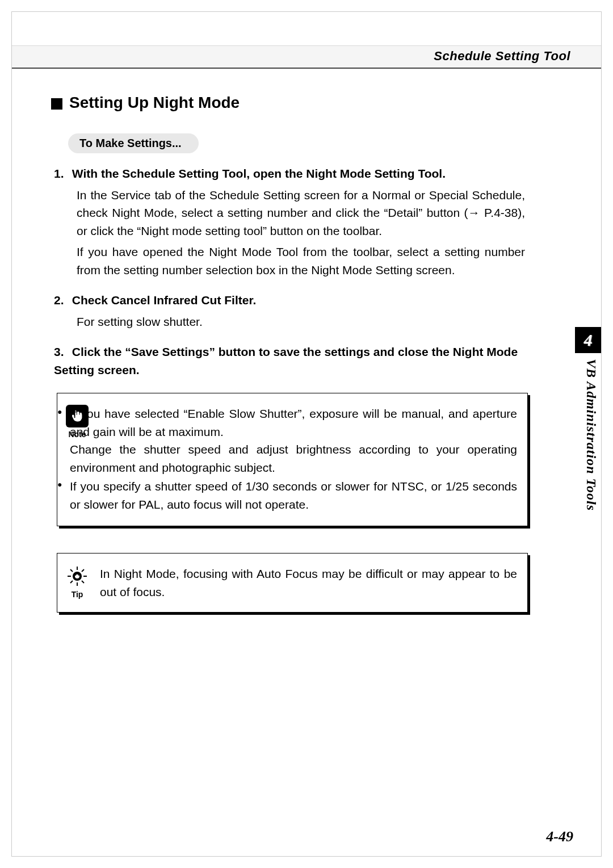  I want to click on tip-icon-wrap: Tip, so click(77, 582).